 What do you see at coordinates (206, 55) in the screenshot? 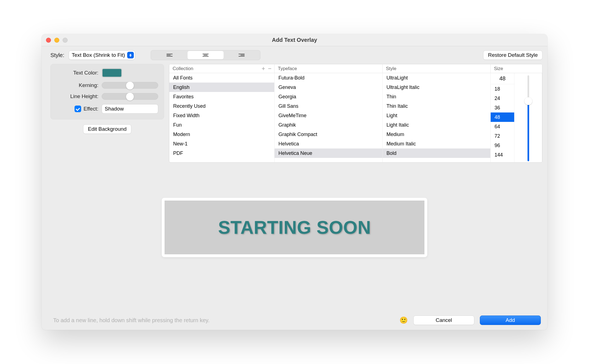
I see `align-center-button` at bounding box center [206, 55].